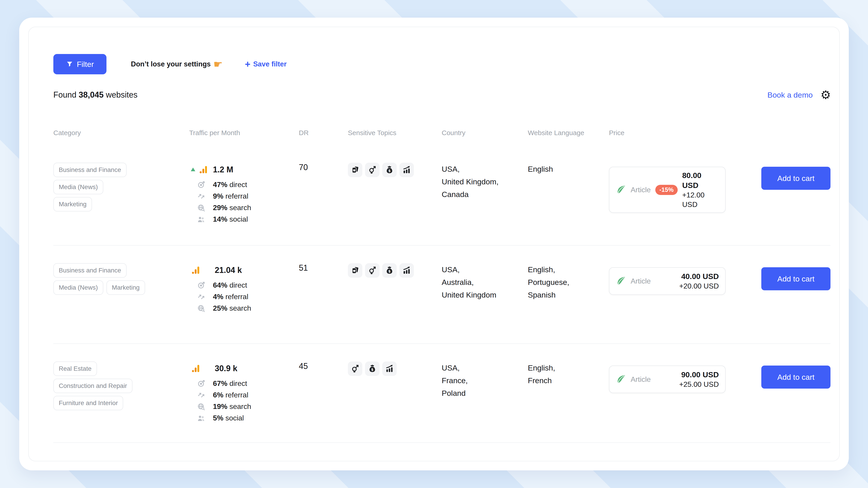 The width and height of the screenshot is (868, 488). Describe the element at coordinates (93, 386) in the screenshot. I see `category-tag: Construction and Repair` at that location.